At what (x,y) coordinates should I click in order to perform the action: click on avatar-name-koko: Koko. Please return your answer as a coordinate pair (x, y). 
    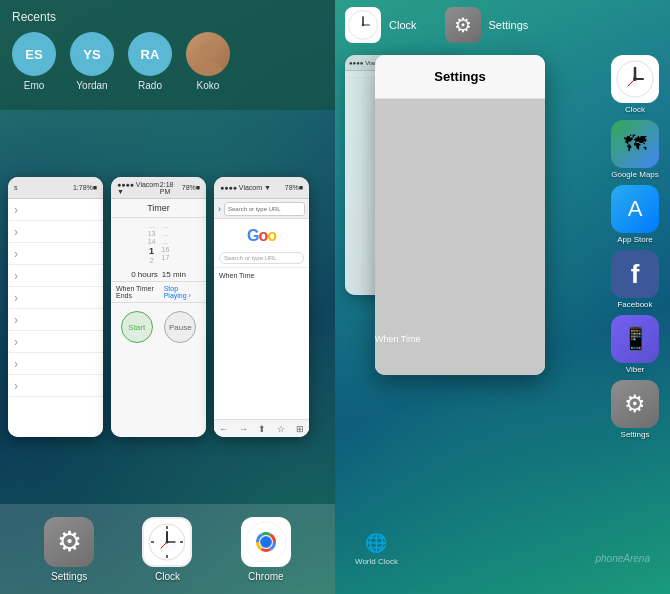
    Looking at the image, I should click on (208, 86).